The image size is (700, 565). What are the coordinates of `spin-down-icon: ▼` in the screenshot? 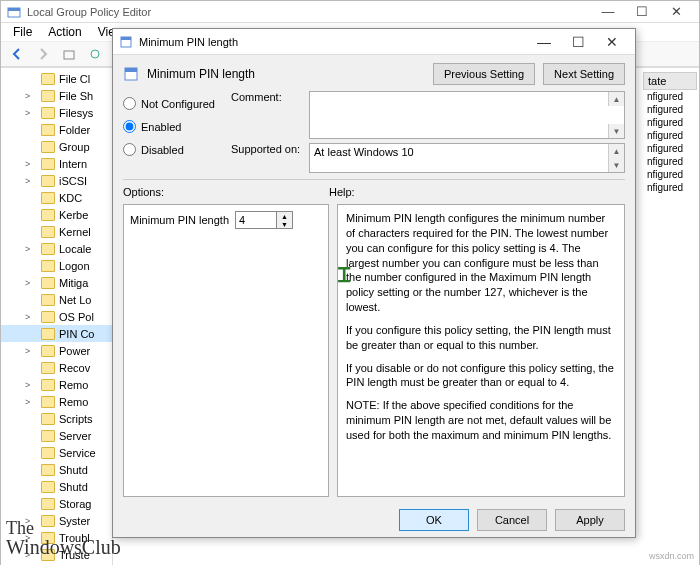 It's located at (284, 224).